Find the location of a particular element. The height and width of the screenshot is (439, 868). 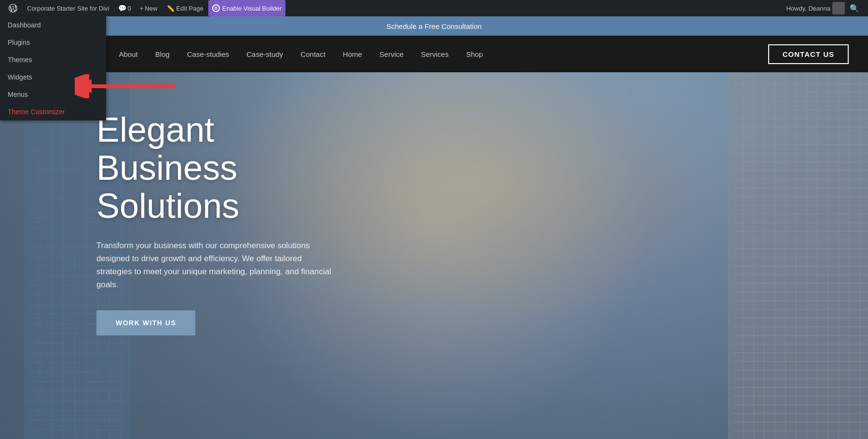

admin-bar-right: Howdy, Deanna 🔍 is located at coordinates (825, 8).